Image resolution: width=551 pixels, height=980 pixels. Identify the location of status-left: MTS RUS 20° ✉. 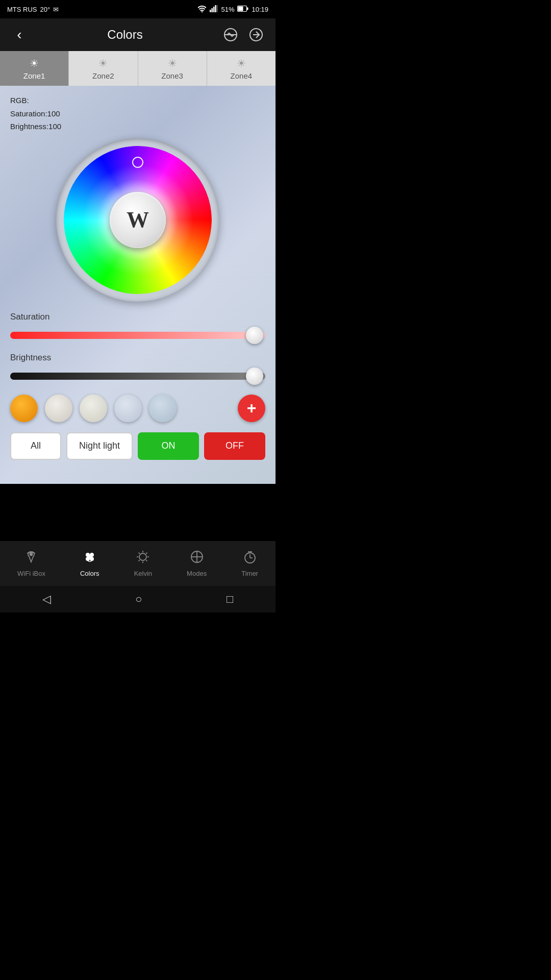
(33, 9).